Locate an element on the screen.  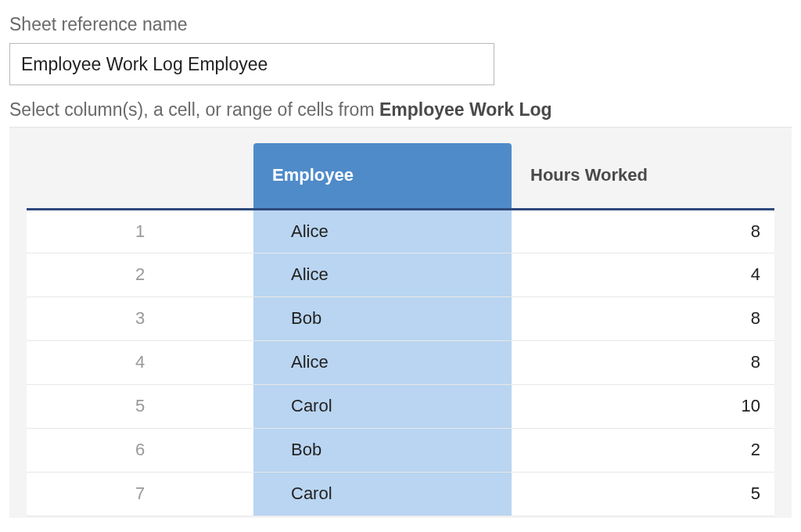
row-number-cell: 2 is located at coordinates (140, 275).